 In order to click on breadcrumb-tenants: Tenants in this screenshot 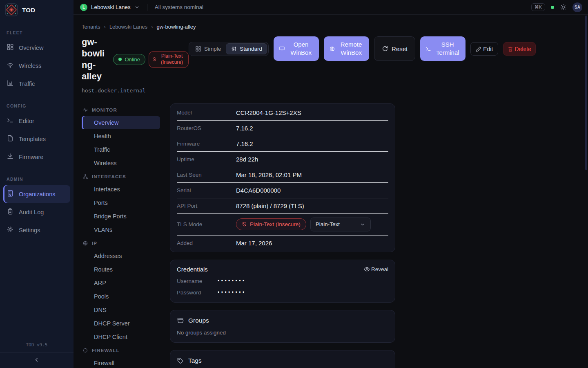, I will do `click(91, 27)`.